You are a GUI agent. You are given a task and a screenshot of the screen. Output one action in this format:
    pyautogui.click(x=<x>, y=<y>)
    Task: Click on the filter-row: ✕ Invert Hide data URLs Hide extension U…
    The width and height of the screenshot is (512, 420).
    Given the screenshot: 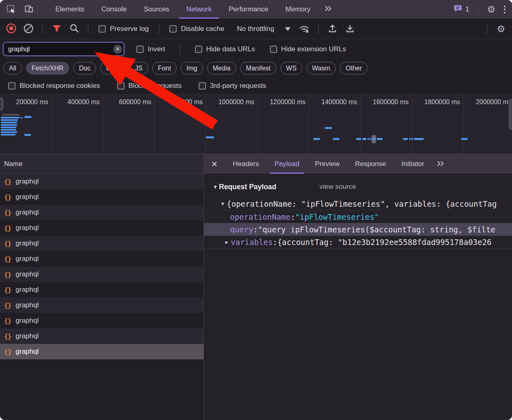 What is the action you would take?
    pyautogui.click(x=256, y=49)
    